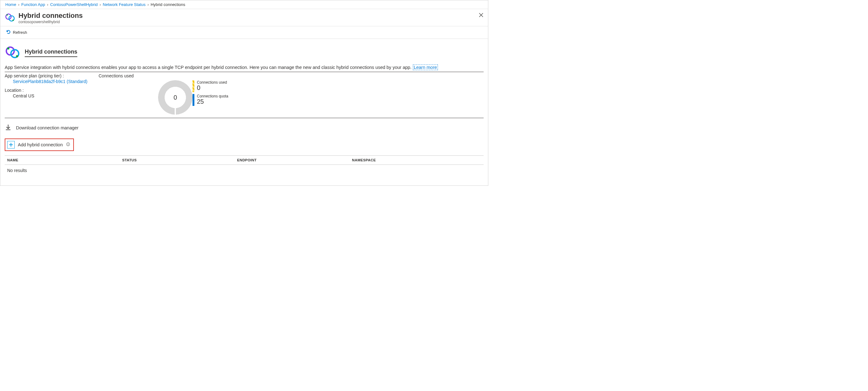  I want to click on add-hybrid-connection-label: Add hybrid connection, so click(40, 145).